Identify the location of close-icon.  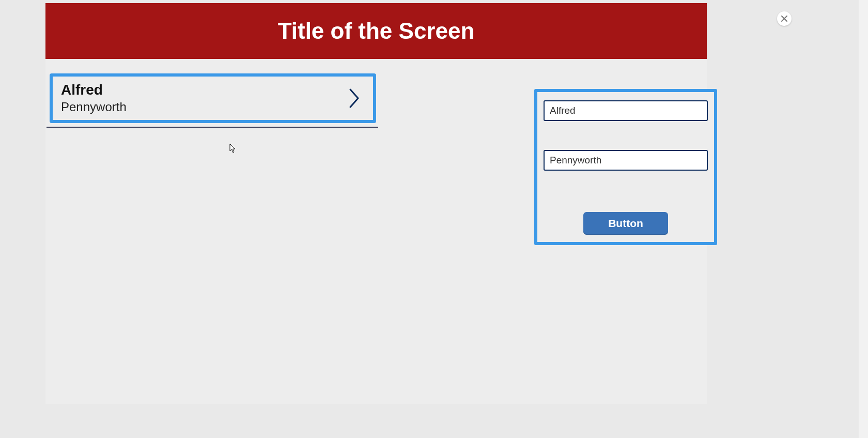
(784, 19).